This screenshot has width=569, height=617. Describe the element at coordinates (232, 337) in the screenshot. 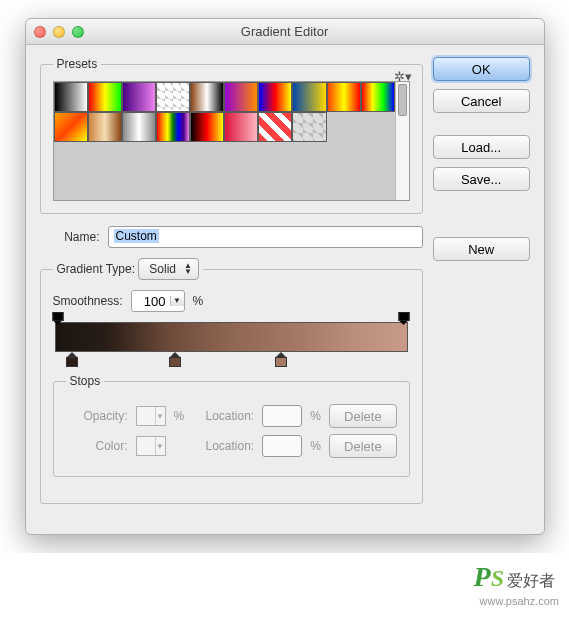

I see `gradient-bar` at that location.